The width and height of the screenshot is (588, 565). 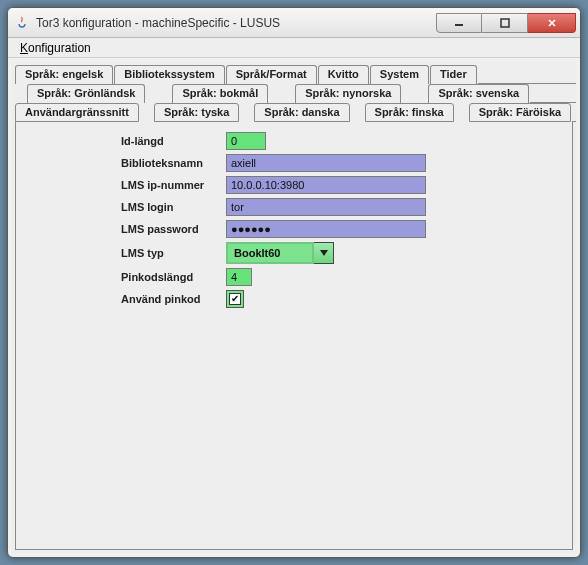 What do you see at coordinates (478, 94) in the screenshot?
I see `tab-sprak-svenska: Språk: svenska` at bounding box center [478, 94].